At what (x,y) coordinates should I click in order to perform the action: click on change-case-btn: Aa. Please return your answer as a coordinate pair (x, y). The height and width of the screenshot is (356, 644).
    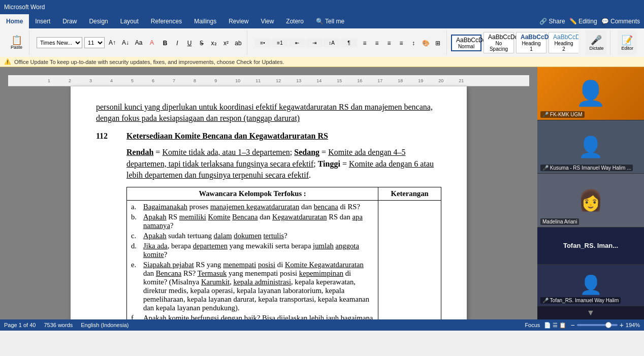
    Looking at the image, I should click on (139, 43).